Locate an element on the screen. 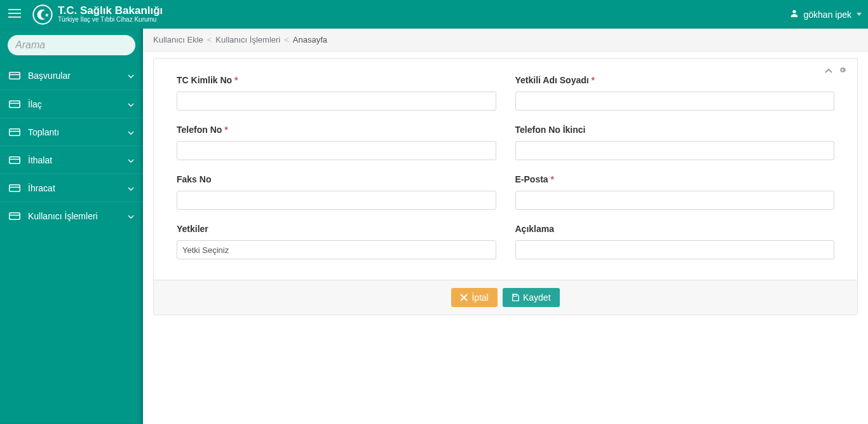 This screenshot has height=424, width=868. sidebar-item-label: Toplantı is located at coordinates (74, 132).